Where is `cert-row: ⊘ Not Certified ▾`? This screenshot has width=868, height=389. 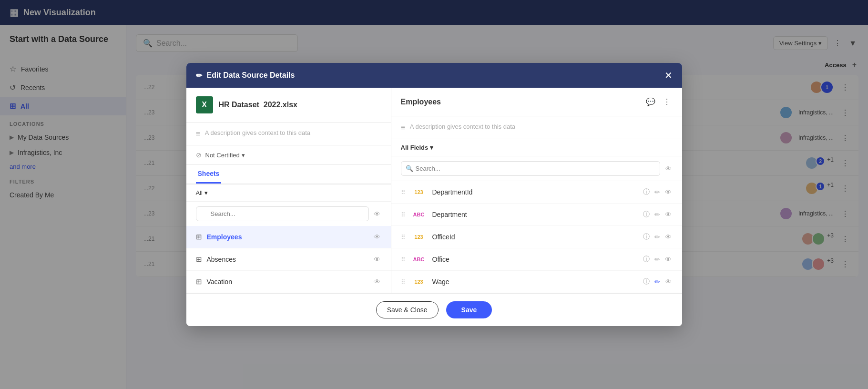
cert-row: ⊘ Not Certified ▾ is located at coordinates (289, 155).